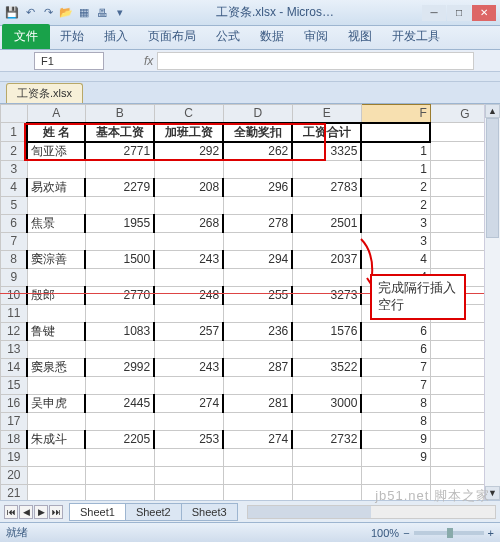  What do you see at coordinates (258, 331) in the screenshot?
I see `cell: 236` at bounding box center [258, 331].